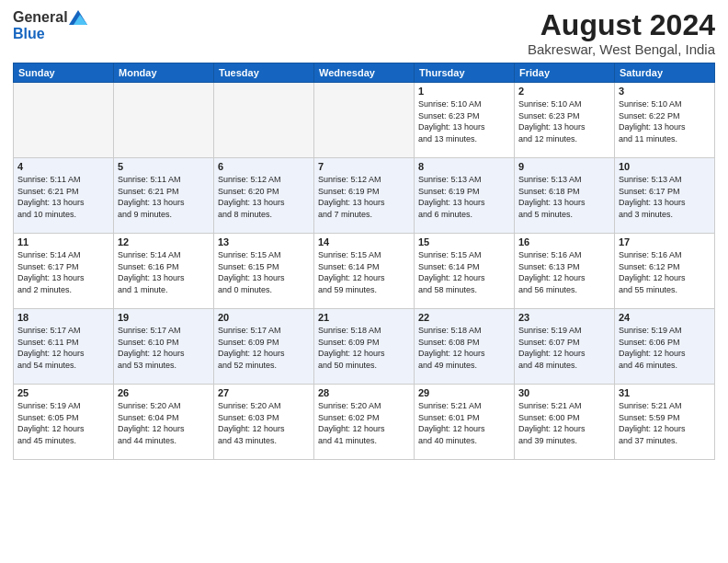 This screenshot has width=728, height=563. I want to click on calendar-day-cell: 1Sunrise: 5:10 AM Sunset: 6:23 PM Daylig…, so click(465, 121).